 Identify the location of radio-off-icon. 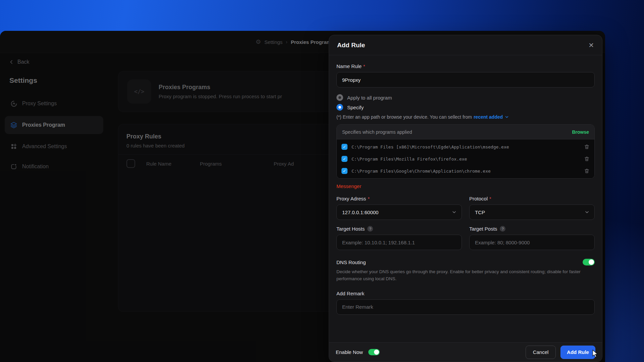
(340, 98).